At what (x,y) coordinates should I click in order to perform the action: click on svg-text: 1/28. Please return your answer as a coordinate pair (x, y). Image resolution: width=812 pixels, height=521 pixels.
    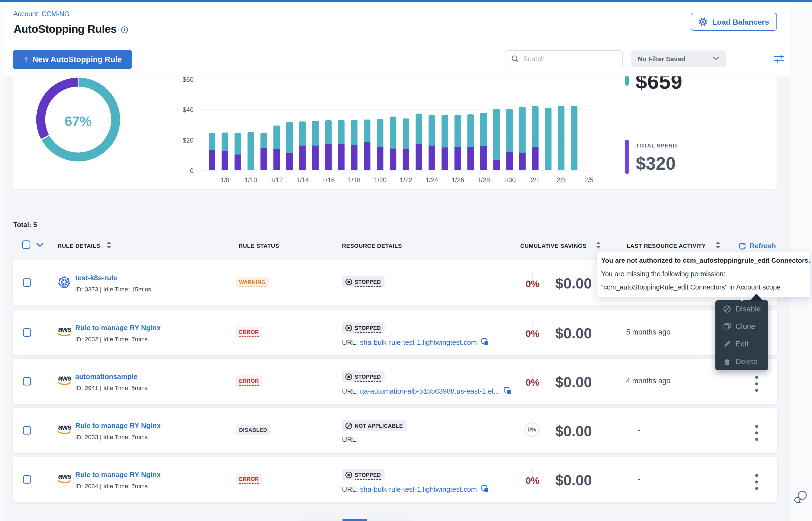
    Looking at the image, I should click on (484, 180).